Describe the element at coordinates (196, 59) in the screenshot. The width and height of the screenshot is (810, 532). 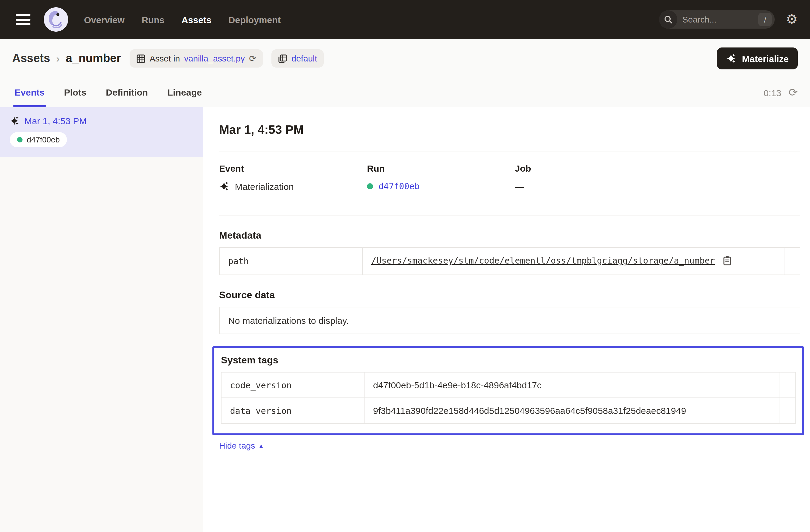
I see `asset-location-badge: Asset in vanilla_asset.py ⟳` at that location.